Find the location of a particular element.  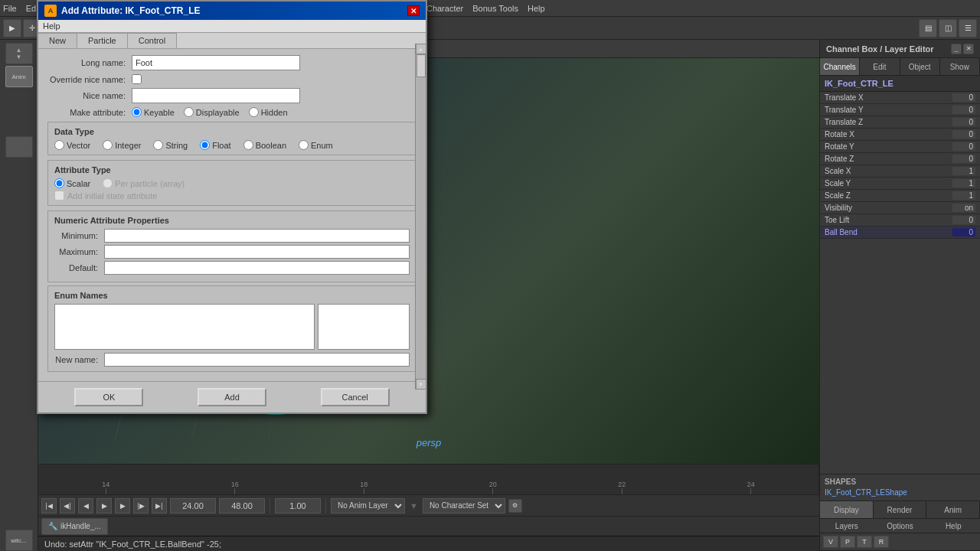

radio-keyable: Keyable is located at coordinates (153, 112).